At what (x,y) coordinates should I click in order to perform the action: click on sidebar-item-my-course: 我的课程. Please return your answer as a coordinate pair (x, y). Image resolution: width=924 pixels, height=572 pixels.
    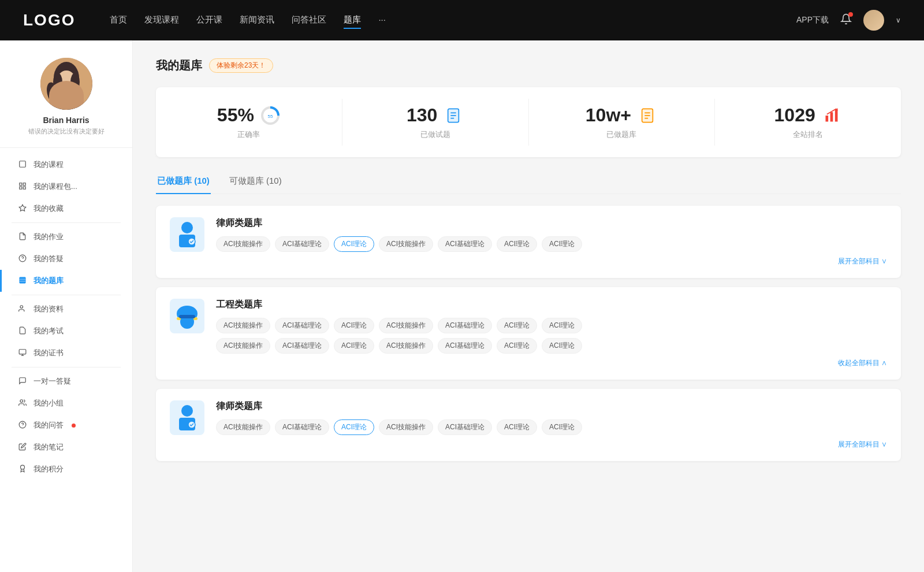
    Looking at the image, I should click on (66, 165).